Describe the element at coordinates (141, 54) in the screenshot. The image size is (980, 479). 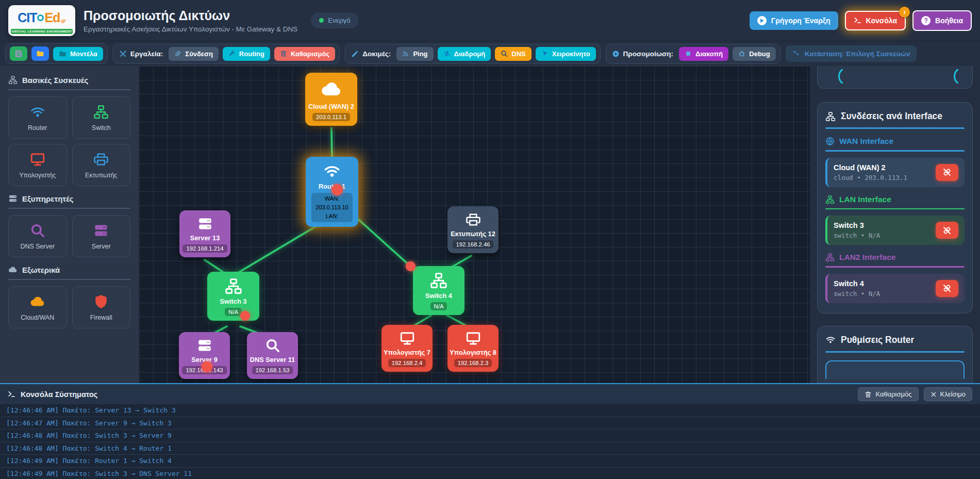
I see `tools-group-label: Εργαλεία:` at that location.